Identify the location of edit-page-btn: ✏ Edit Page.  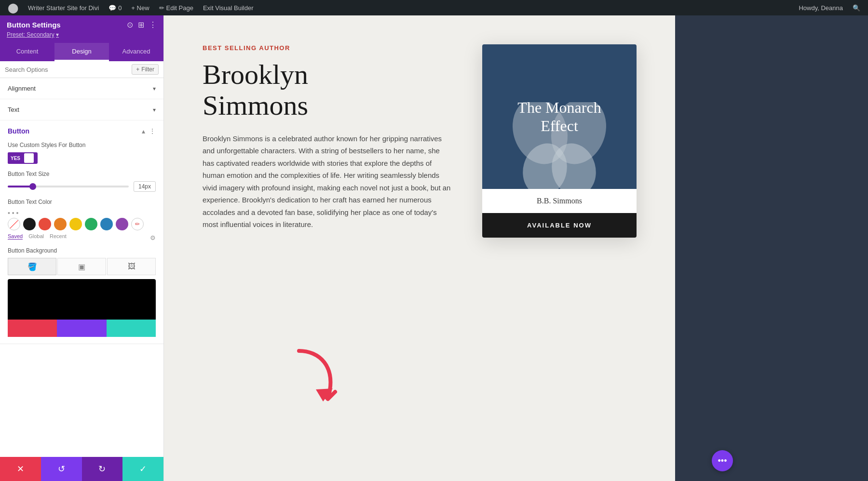
(176, 8).